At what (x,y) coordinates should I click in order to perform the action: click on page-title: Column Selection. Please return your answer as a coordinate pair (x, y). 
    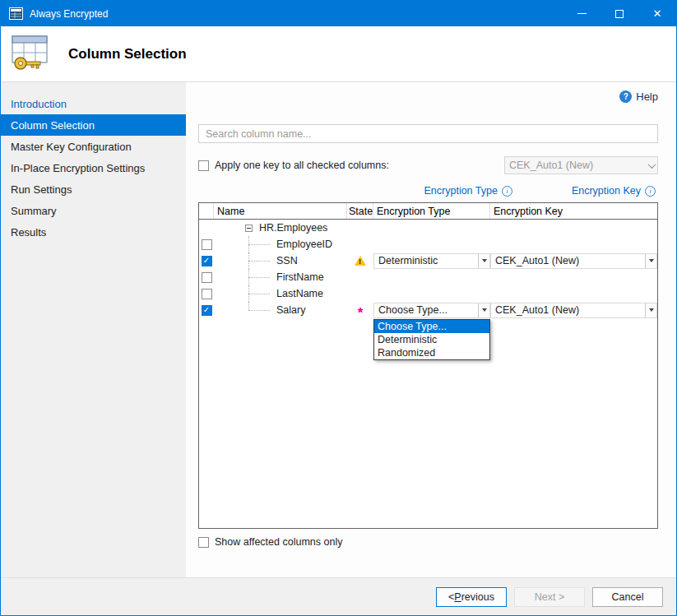
    Looking at the image, I should click on (128, 54).